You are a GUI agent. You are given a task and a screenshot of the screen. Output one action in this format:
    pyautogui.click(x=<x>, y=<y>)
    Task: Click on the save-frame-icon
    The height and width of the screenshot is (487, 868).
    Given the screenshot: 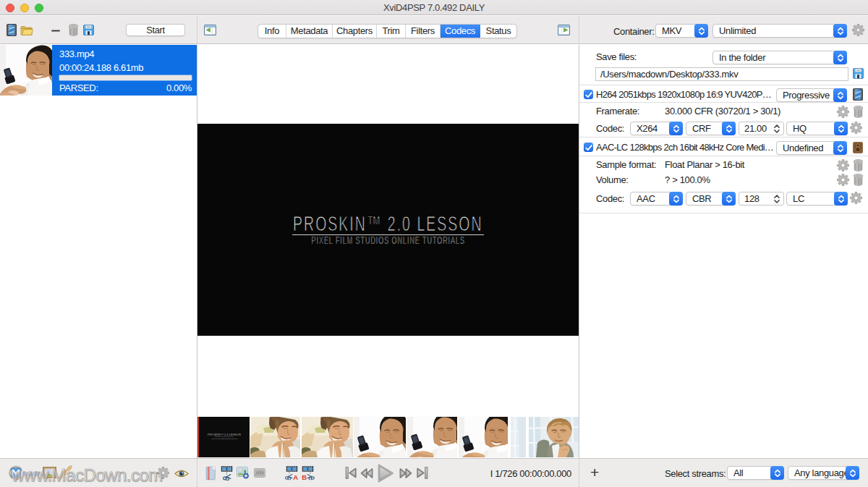 What is the action you would take?
    pyautogui.click(x=243, y=473)
    